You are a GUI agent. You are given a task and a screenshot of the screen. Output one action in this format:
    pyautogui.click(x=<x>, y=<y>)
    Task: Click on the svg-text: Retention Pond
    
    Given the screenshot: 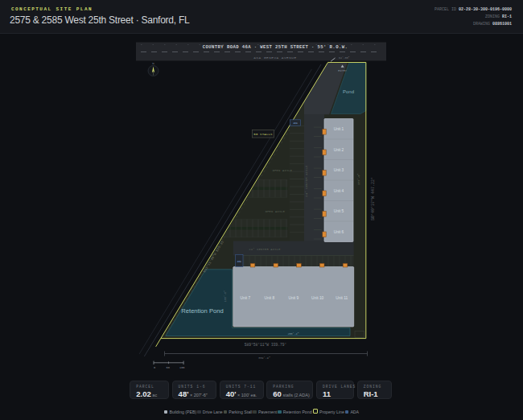 What is the action you would take?
    pyautogui.click(x=202, y=311)
    